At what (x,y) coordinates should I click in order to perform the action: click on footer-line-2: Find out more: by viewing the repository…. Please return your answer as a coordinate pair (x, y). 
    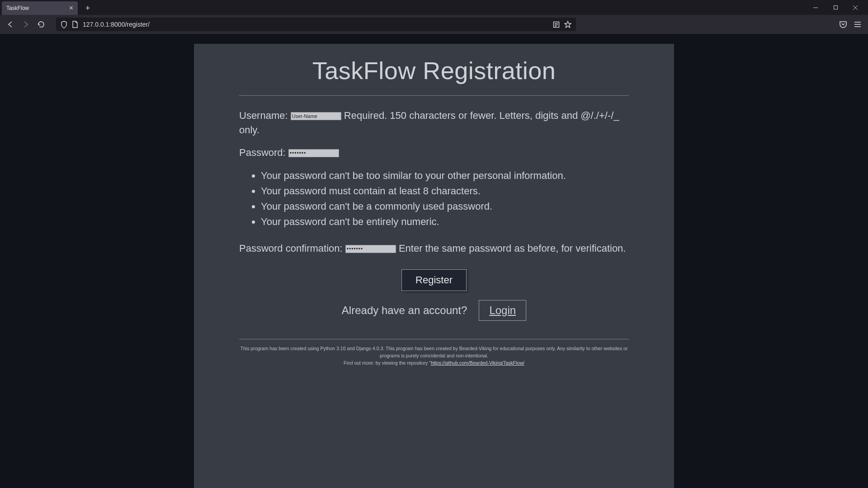
    Looking at the image, I should click on (434, 363).